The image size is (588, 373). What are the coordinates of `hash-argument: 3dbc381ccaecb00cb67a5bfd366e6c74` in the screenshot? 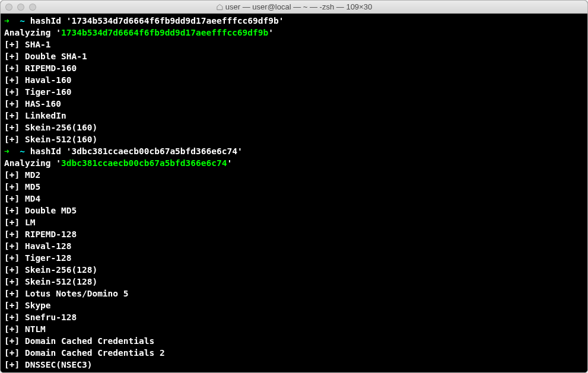 It's located at (154, 151).